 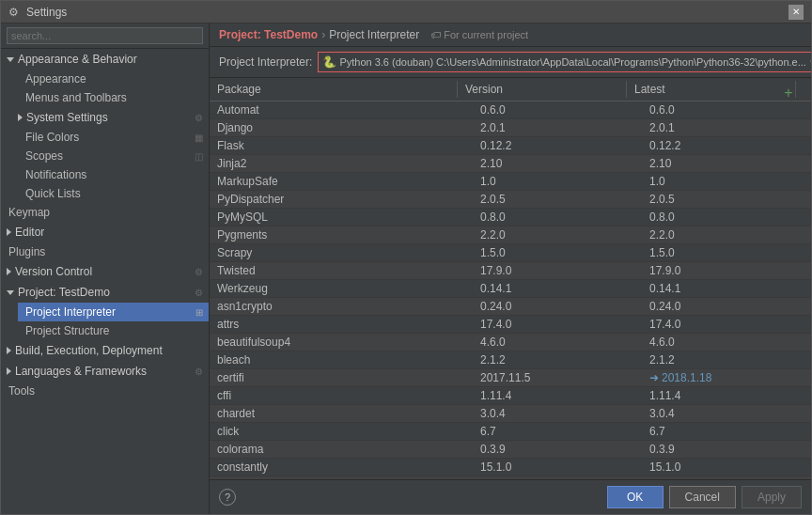 I want to click on sidebar-search-input, so click(x=105, y=36).